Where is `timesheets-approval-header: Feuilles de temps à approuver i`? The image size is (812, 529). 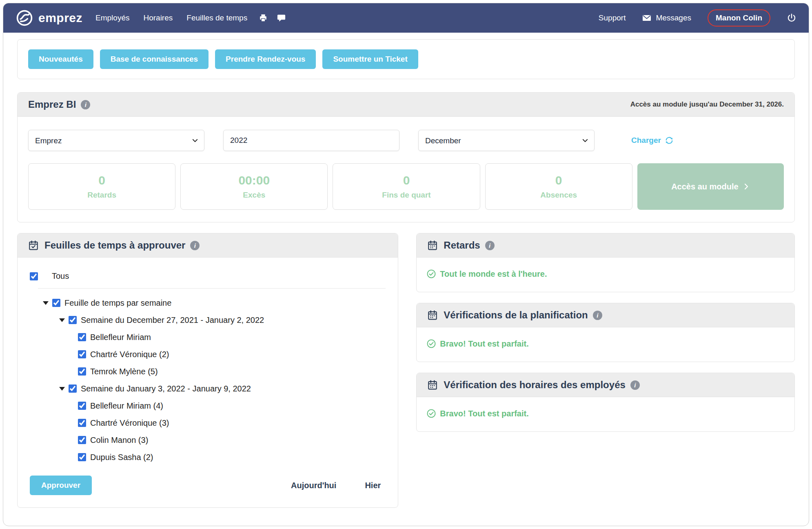 timesheets-approval-header: Feuilles de temps à approuver i is located at coordinates (208, 246).